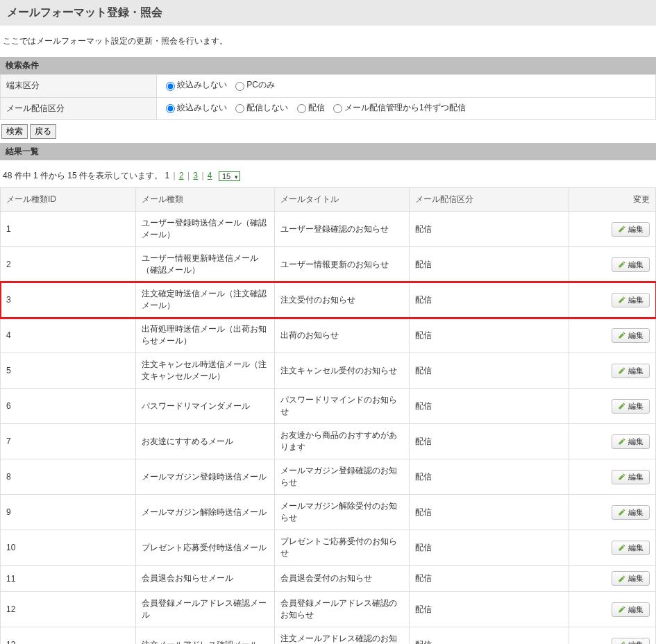 The image size is (656, 644). What do you see at coordinates (68, 579) in the screenshot?
I see `cell-mail-id: 11` at bounding box center [68, 579].